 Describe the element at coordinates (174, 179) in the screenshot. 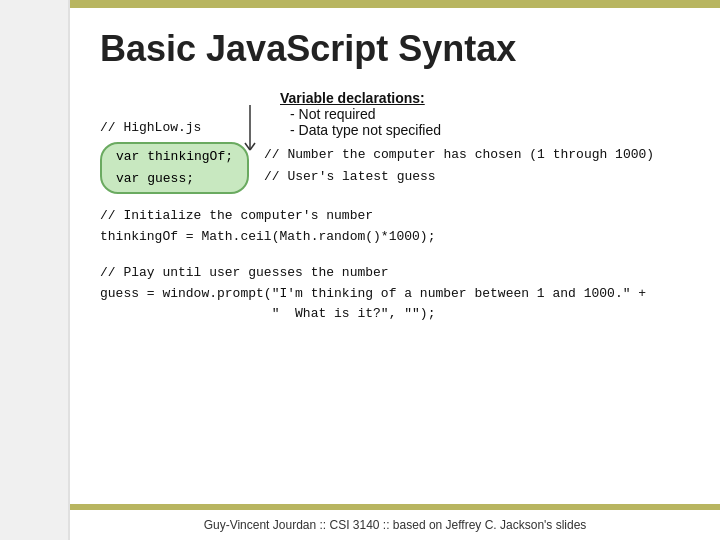

I see `var-line2: var guess;` at that location.